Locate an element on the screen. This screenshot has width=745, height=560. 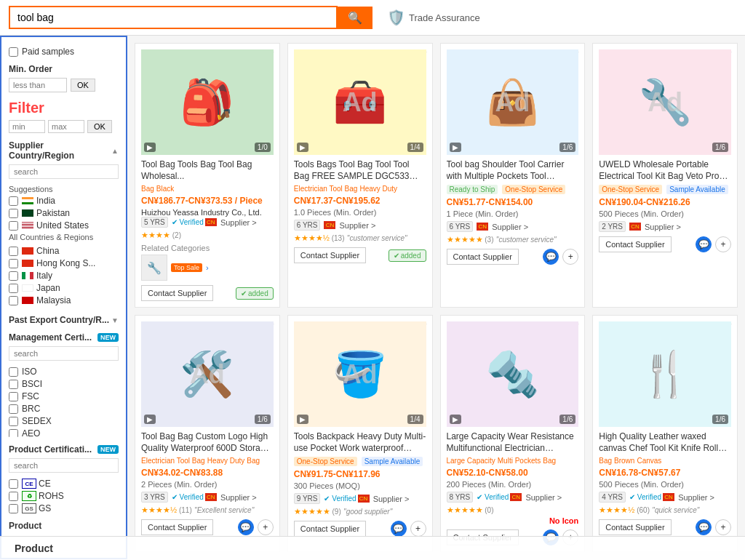
fsc-checkbox is located at coordinates (13, 397).